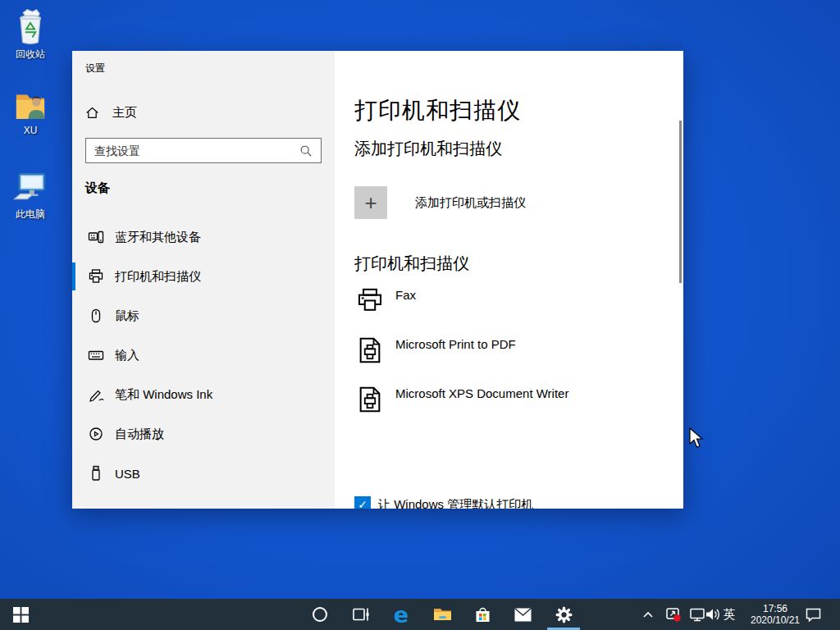 This screenshot has height=630, width=840. What do you see at coordinates (127, 317) in the screenshot?
I see `sidebar-item-label: 鼠标` at bounding box center [127, 317].